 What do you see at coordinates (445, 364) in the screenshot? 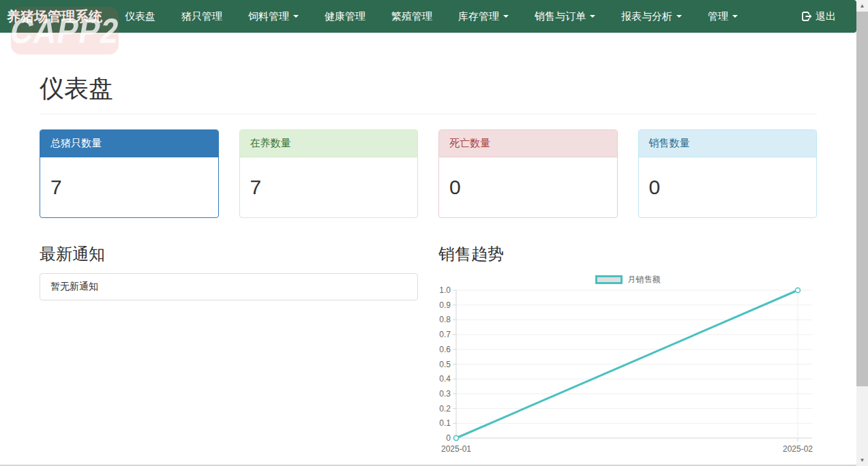
I see `svg-text: 0.5` at bounding box center [445, 364].